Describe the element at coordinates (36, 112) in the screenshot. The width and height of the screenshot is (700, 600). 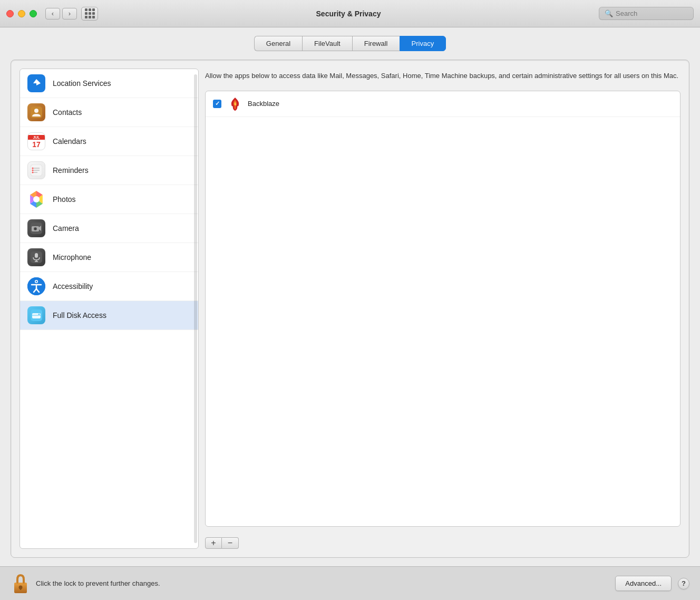
I see `contacts-icon` at that location.